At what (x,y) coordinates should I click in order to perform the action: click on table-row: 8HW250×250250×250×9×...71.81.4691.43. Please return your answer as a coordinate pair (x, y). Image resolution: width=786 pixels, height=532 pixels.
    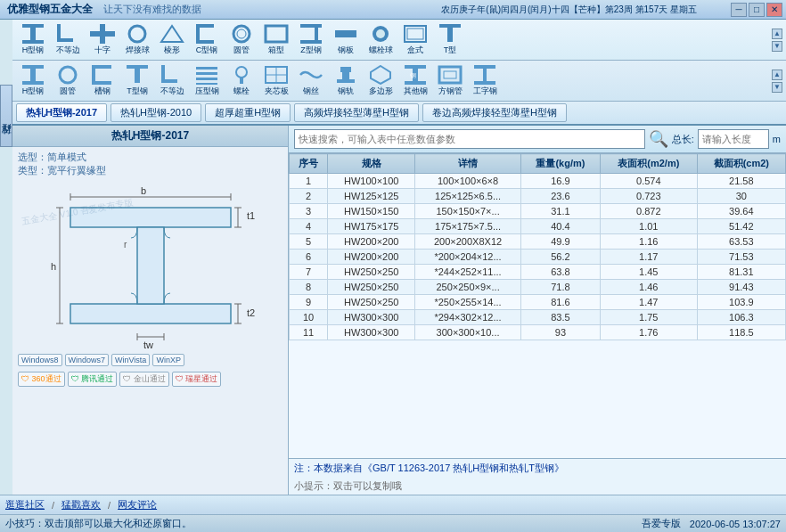
    Looking at the image, I should click on (538, 287).